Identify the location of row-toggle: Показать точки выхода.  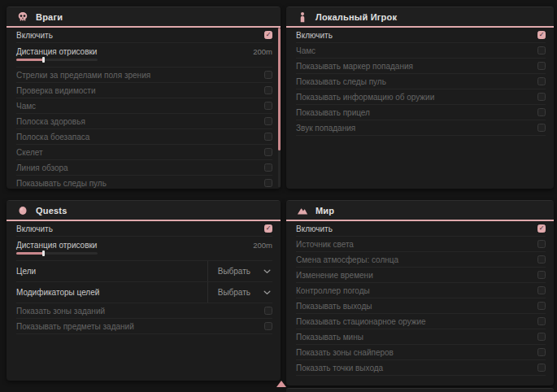
(421, 368).